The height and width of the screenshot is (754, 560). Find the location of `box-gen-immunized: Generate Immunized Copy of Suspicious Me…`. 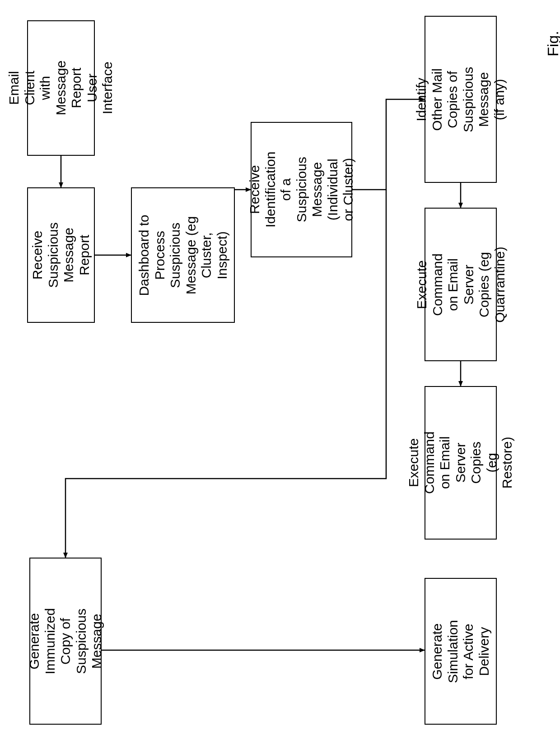

box-gen-immunized: Generate Immunized Copy of Suspicious Me… is located at coordinates (65, 641).